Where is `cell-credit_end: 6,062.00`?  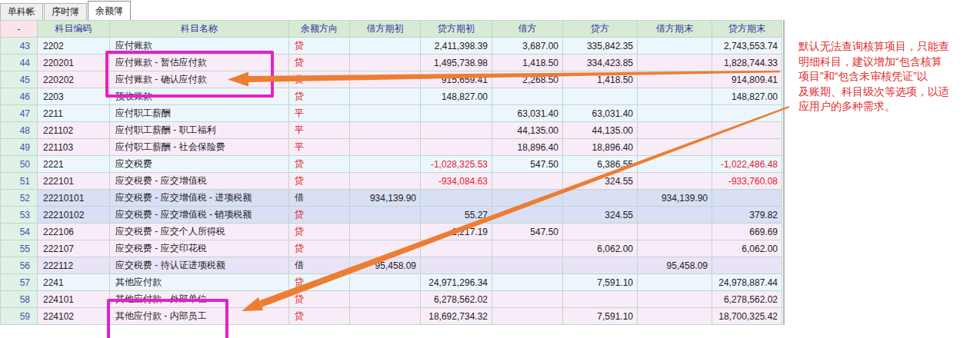
cell-credit_end: 6,062.00 is located at coordinates (748, 249).